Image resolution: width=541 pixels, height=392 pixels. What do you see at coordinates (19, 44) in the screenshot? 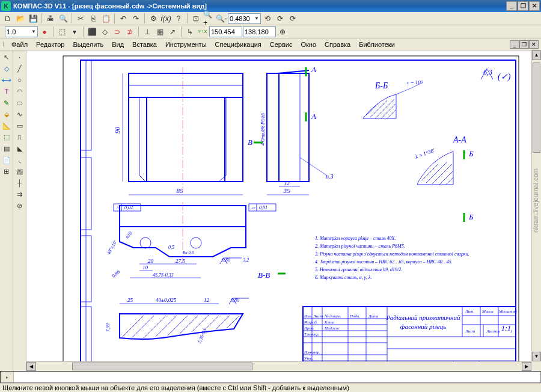
I see `menu-file: Файл` at bounding box center [19, 44].